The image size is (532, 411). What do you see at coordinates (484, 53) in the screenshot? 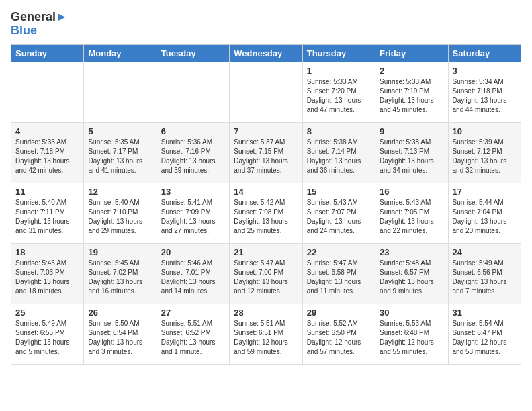
I see `column-header-saturday: Saturday` at bounding box center [484, 53].